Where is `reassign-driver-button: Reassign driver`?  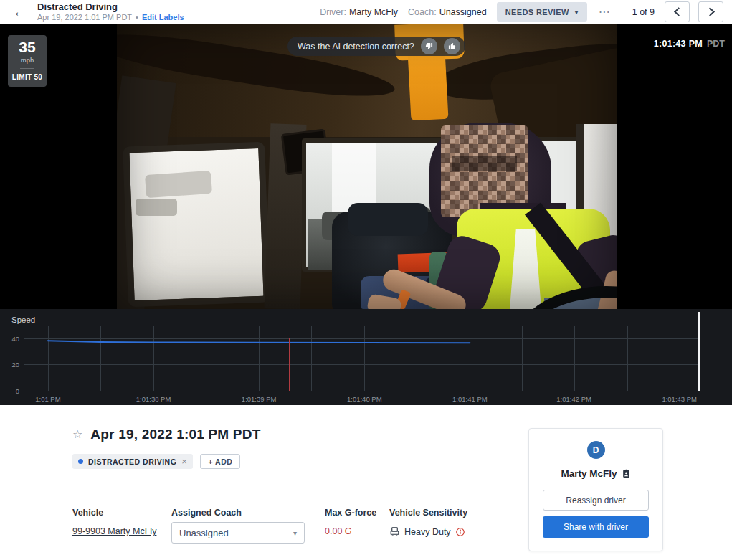 reassign-driver-button: Reassign driver is located at coordinates (596, 500).